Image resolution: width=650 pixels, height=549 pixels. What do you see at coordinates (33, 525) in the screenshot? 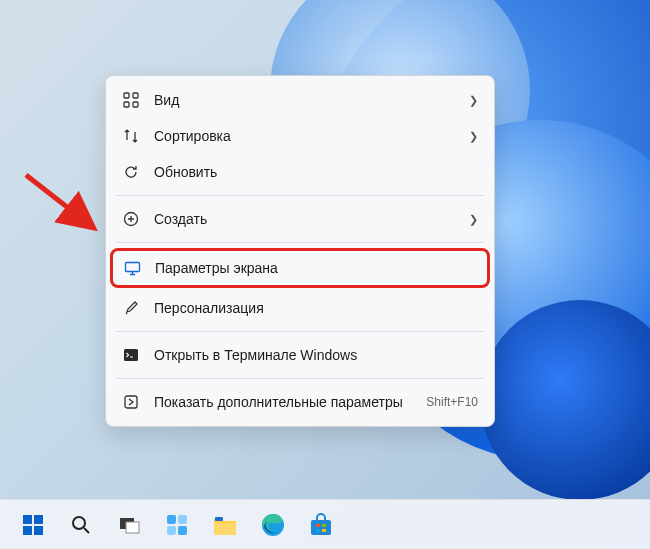
I see `windows-icon` at bounding box center [33, 525].